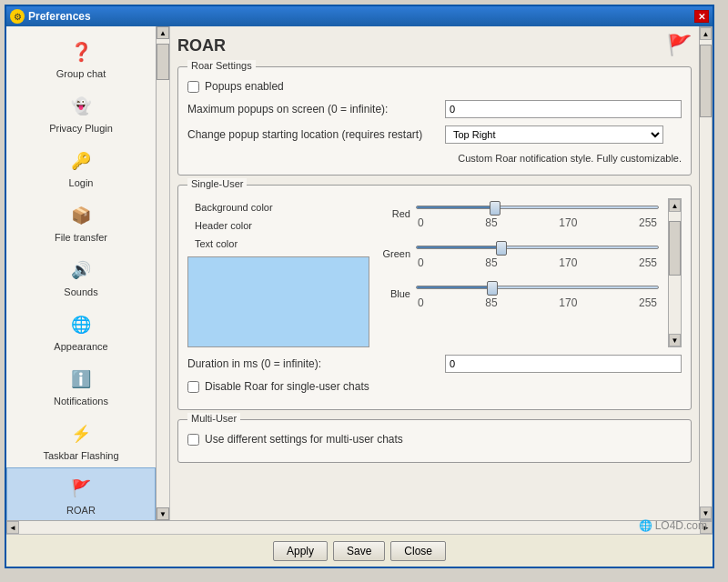 This screenshot has width=728, height=582. What do you see at coordinates (519, 294) in the screenshot?
I see `blue-slider-row: Blue 0 85 170` at bounding box center [519, 294].